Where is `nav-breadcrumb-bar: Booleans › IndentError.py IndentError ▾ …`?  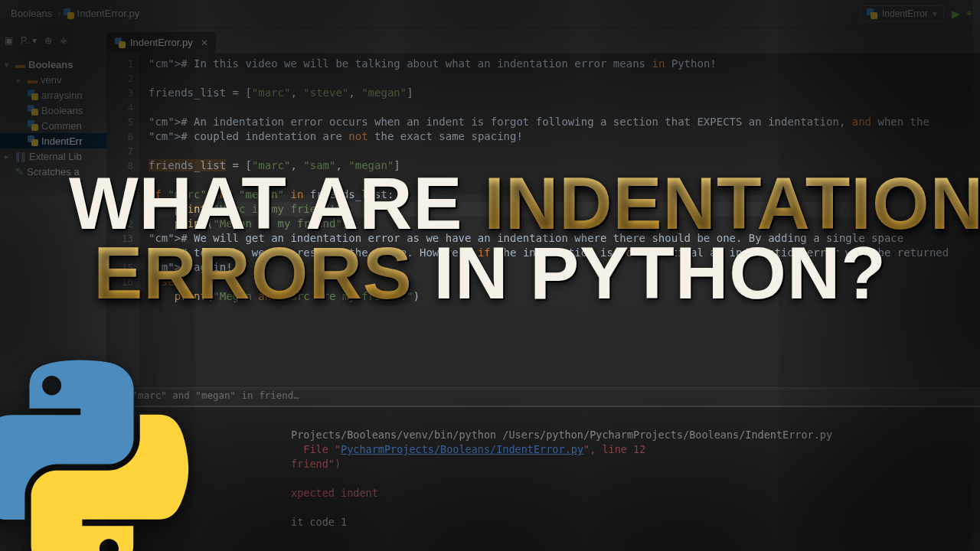
nav-breadcrumb-bar: Booleans › IndentError.py IndentError ▾ … is located at coordinates (490, 14).